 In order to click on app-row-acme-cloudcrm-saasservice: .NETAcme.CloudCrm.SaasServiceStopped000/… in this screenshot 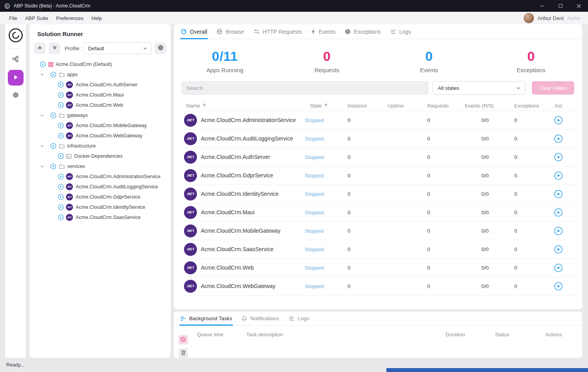, I will do `click(380, 250)`.